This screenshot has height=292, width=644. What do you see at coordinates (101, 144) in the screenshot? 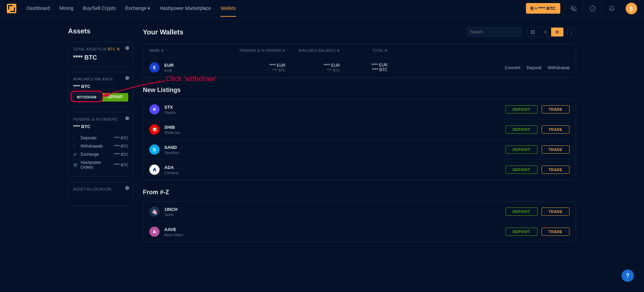
I see `pending-card: PENDING & IN ORDERS **** BTC ↓Deposits**…` at bounding box center [101, 144].